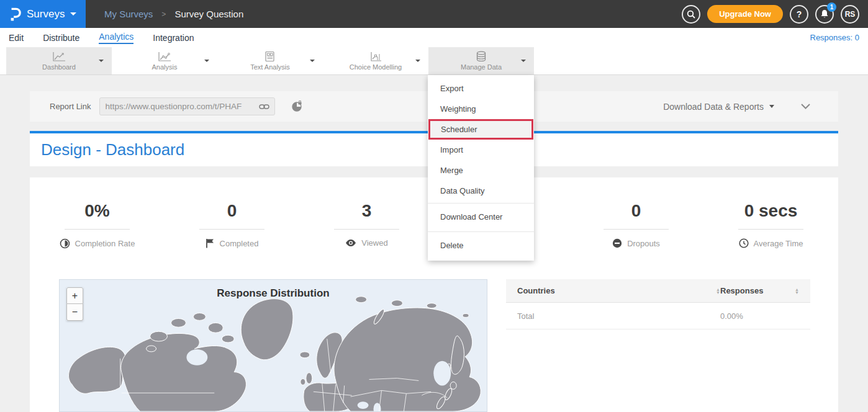 Image resolution: width=868 pixels, height=412 pixels. What do you see at coordinates (61, 38) in the screenshot?
I see `nav-item-distribute: Distribute` at bounding box center [61, 38].